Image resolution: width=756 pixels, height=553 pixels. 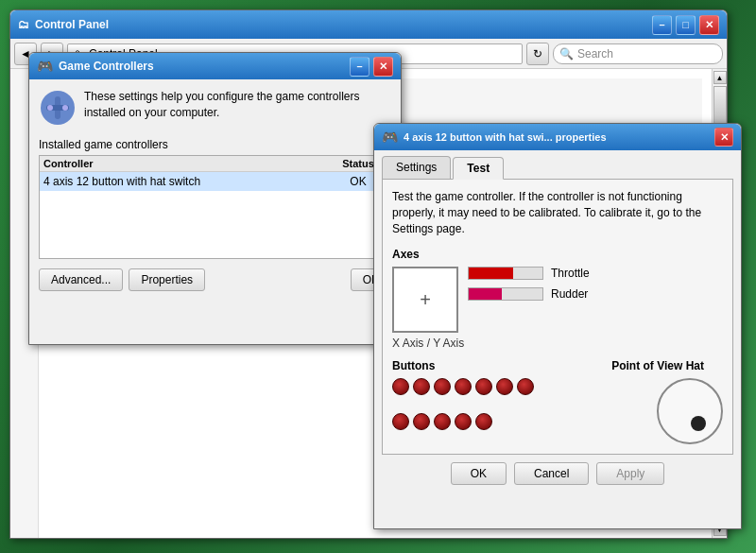 I want to click on axes-label: Axes, so click(x=558, y=254).